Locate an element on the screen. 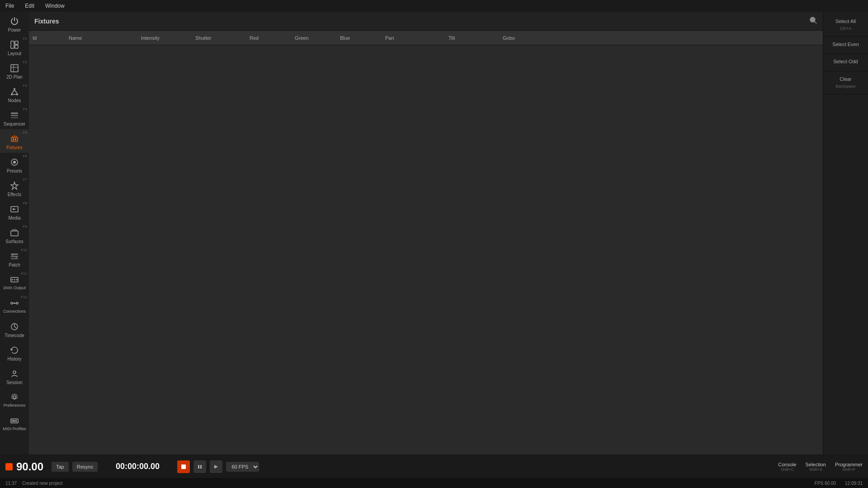  sidebar-item-fixtures: F5 Fixtures is located at coordinates (14, 141).